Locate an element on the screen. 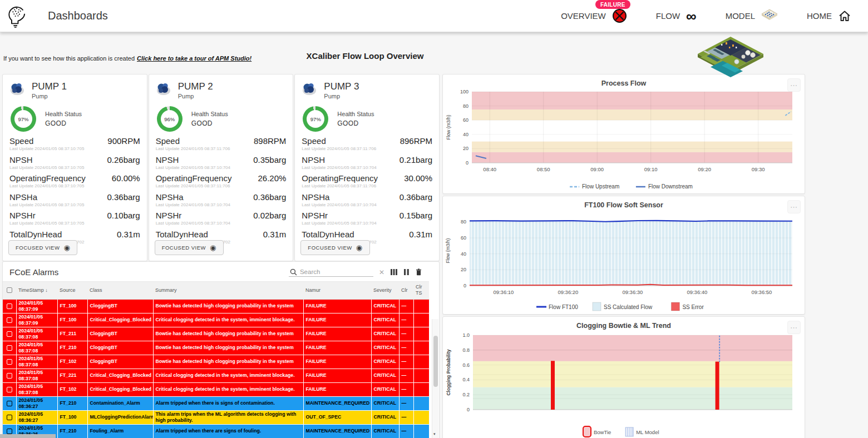 The image size is (868, 438). table-row: 2024/01/0508:36:27FT_210Contamination_Al… is located at coordinates (216, 404).